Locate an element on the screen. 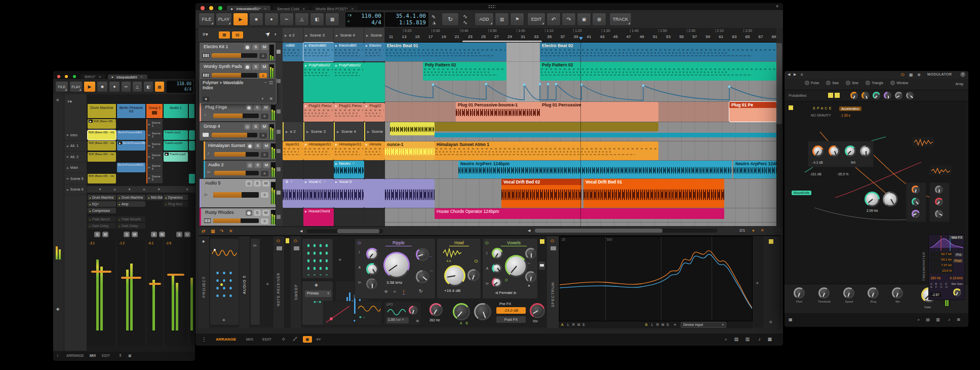 The image size is (980, 370). postfx-button: Post FX is located at coordinates (511, 319).